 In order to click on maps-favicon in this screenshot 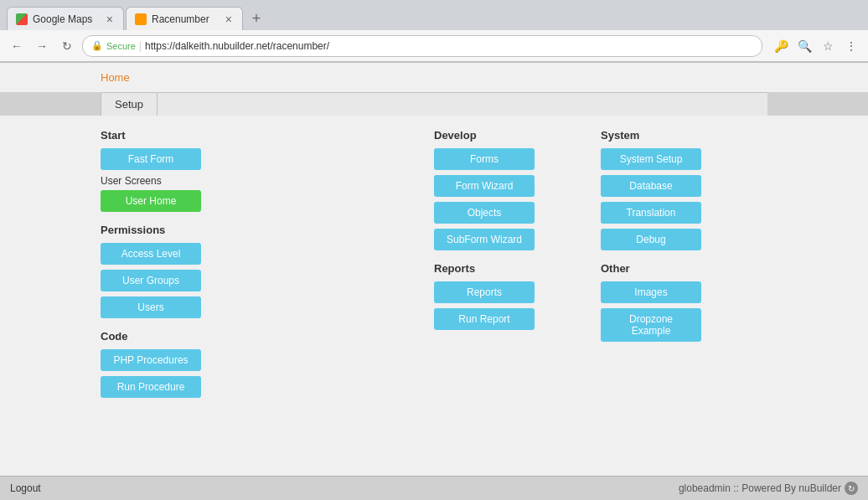, I will do `click(22, 19)`.